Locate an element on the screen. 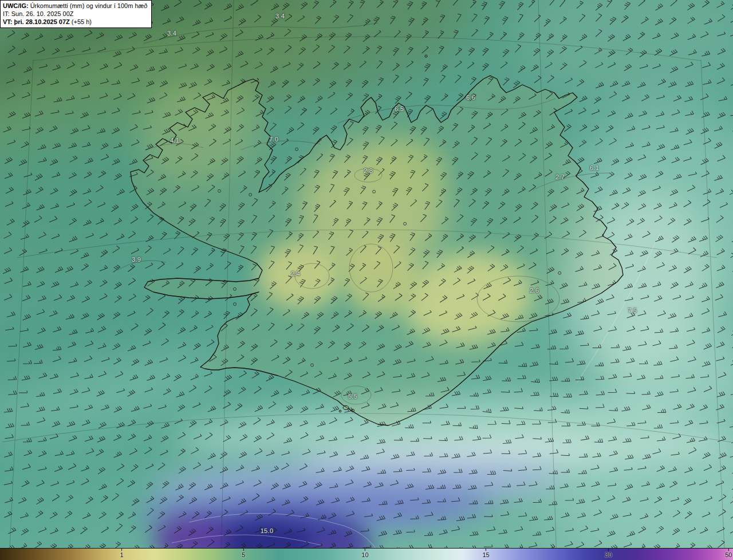 Image resolution: width=733 pixels, height=560 pixels. color-scale-legend: 1510153050 is located at coordinates (366, 554).